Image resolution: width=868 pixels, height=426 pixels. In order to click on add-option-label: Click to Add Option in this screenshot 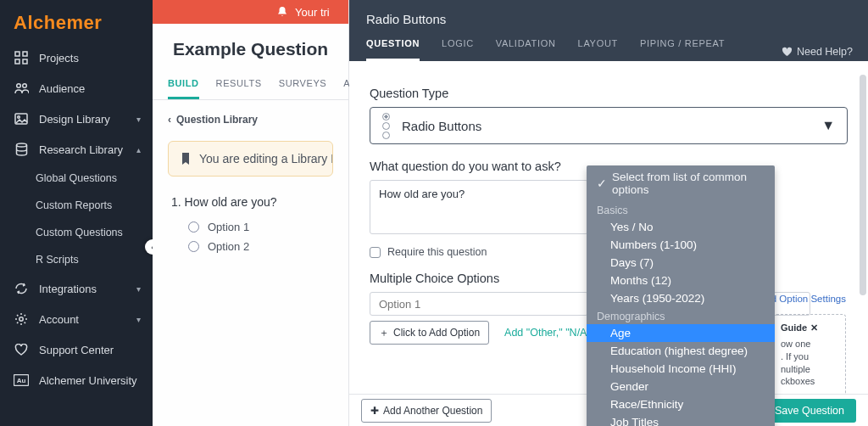, I will do `click(437, 333)`.